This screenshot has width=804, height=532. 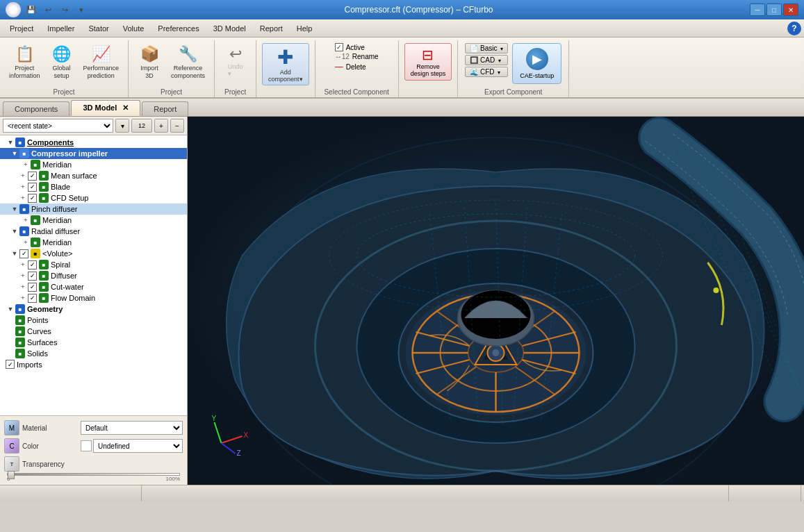 What do you see at coordinates (15, 231) in the screenshot?
I see `expand-radial: ▼` at bounding box center [15, 231].